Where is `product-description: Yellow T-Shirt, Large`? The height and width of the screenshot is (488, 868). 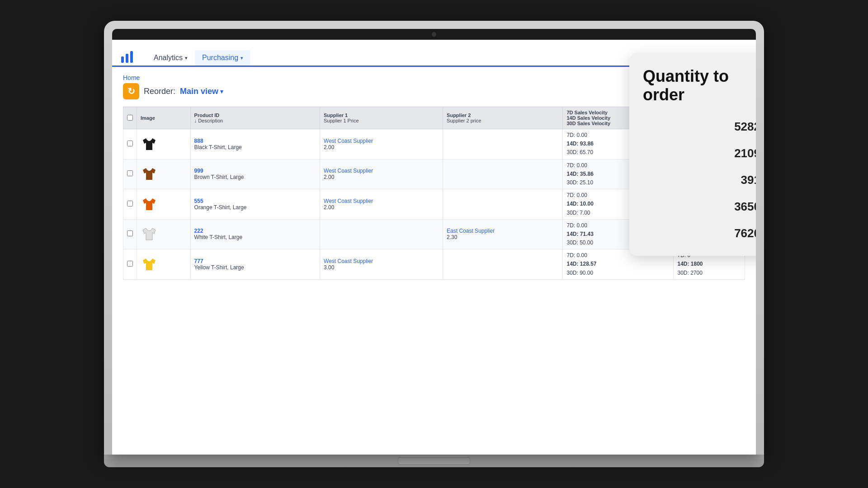
product-description: Yellow T-Shirt, Large is located at coordinates (219, 267).